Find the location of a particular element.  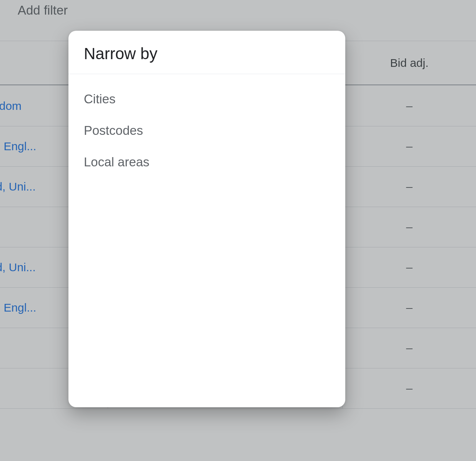

narrow-by-option-postcodes: Postcodes is located at coordinates (207, 131).